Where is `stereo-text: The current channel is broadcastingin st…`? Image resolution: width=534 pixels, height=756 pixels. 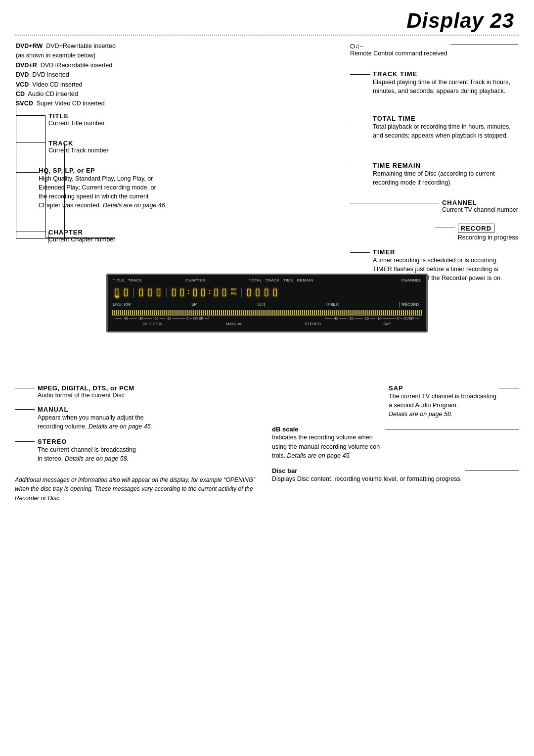
stereo-text: The current channel is broadcastingin st… is located at coordinates (87, 454).